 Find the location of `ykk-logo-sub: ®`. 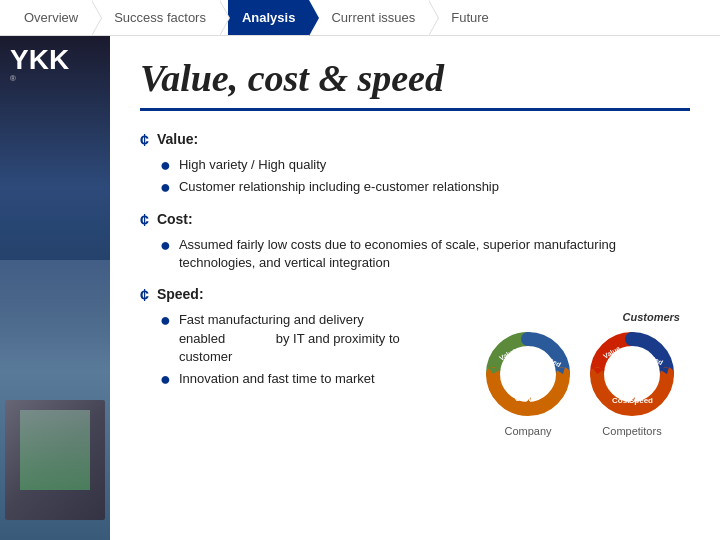

ykk-logo-sub: ® is located at coordinates (50, 78).